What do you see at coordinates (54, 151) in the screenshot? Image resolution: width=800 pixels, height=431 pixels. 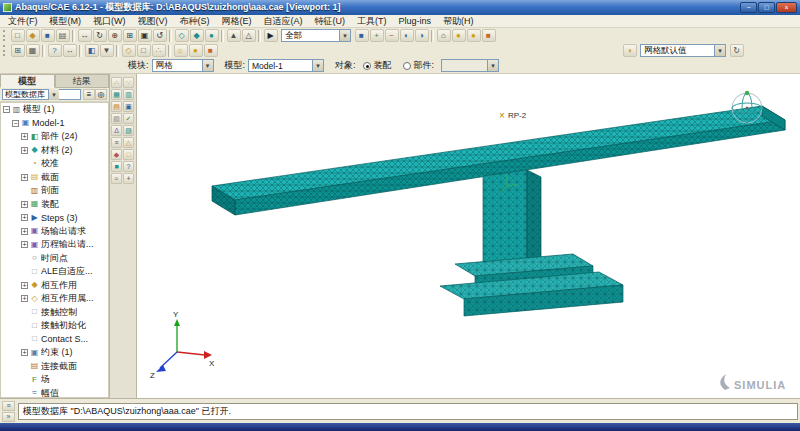 I see `tree-item: + ◆ 材料 (2)` at bounding box center [54, 151].